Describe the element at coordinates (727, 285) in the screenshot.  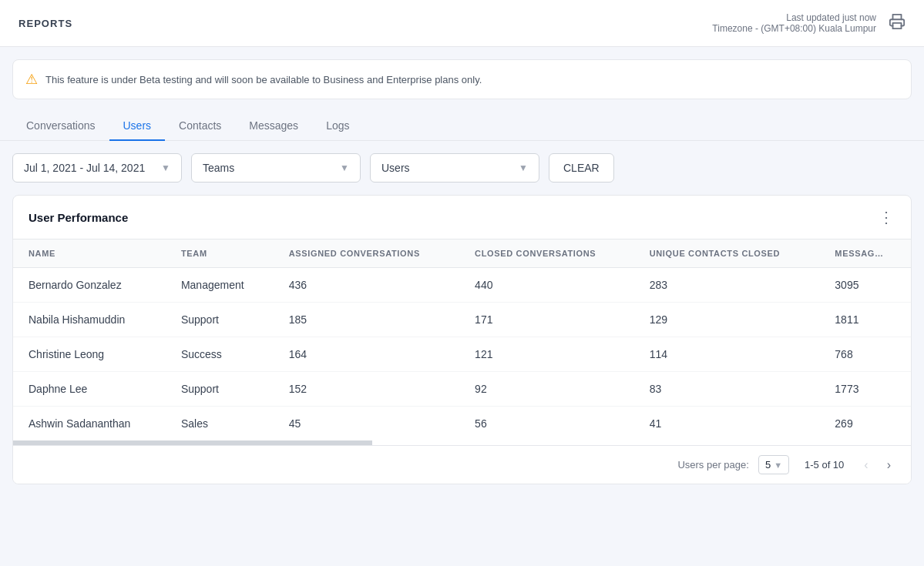
I see `cell-unique: 283` at that location.